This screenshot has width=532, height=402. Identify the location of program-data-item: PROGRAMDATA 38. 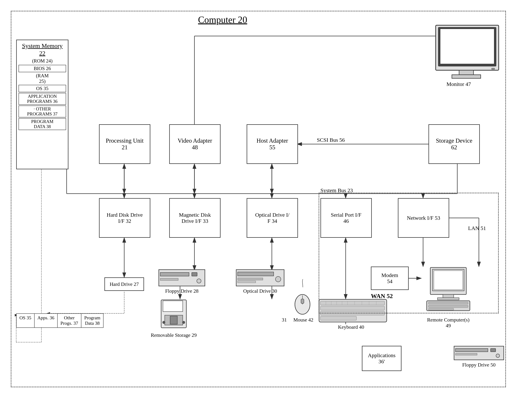
(42, 124).